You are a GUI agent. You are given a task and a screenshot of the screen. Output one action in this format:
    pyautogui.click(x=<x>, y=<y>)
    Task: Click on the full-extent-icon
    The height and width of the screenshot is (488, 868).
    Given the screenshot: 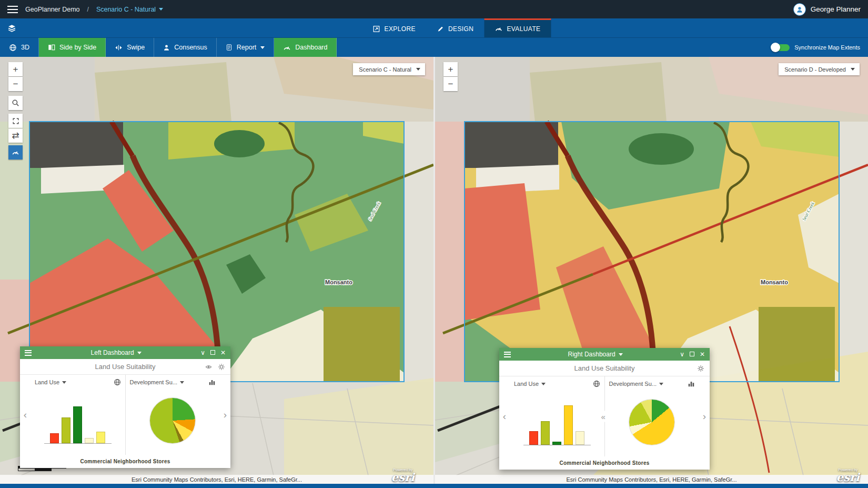 What is the action you would take?
    pyautogui.click(x=16, y=121)
    